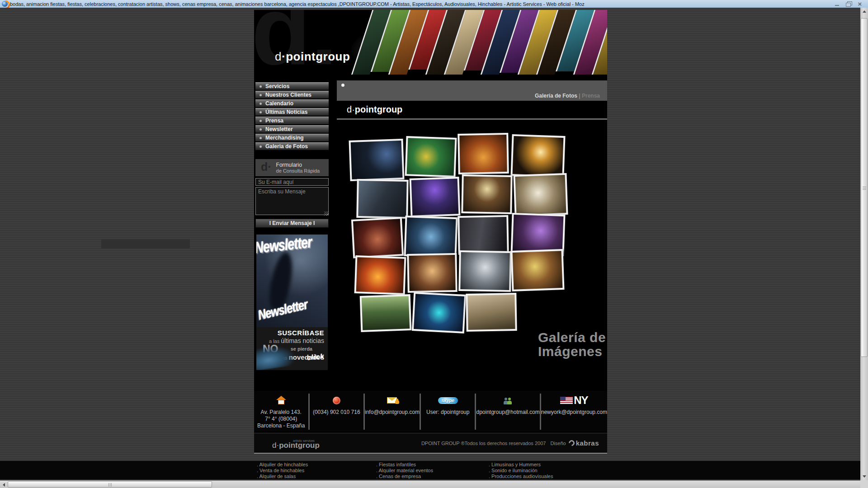 The image size is (868, 488). Describe the element at coordinates (337, 412) in the screenshot. I see `contact-line: (0034) 902 010 716` at that location.